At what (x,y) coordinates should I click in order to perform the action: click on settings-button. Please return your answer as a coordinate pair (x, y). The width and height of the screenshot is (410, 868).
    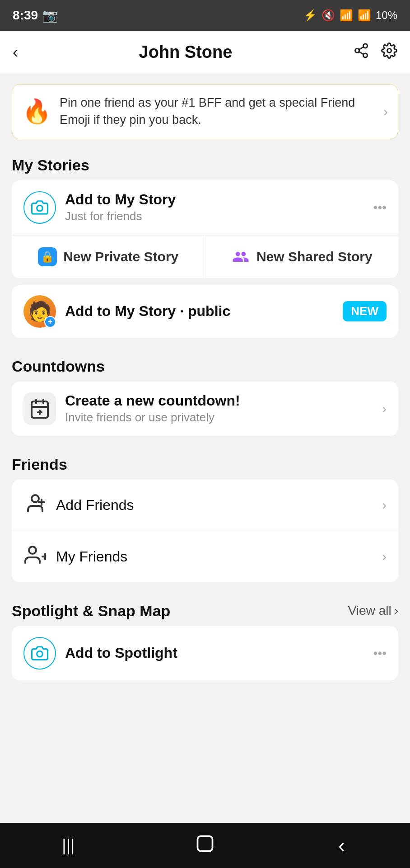
    Looking at the image, I should click on (389, 52).